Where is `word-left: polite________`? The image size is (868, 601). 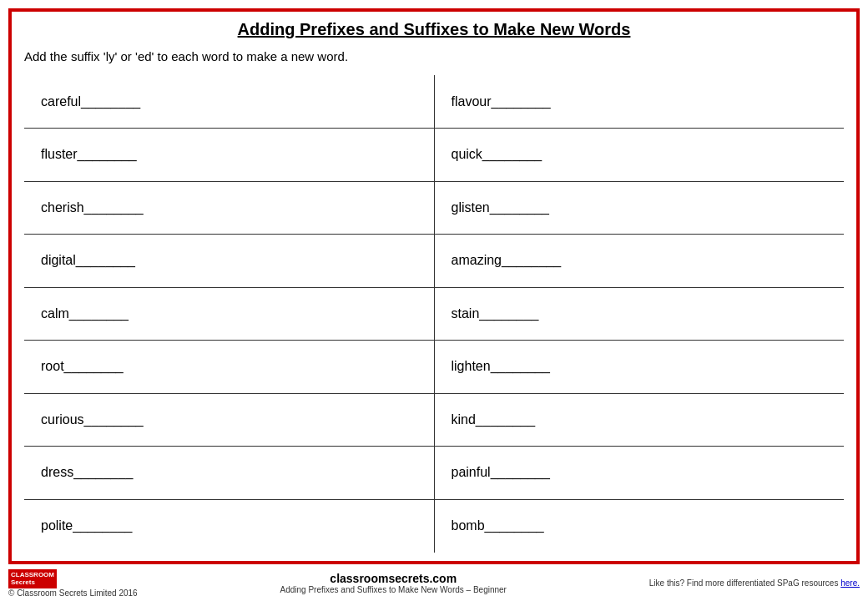
word-left: polite________ is located at coordinates (229, 526).